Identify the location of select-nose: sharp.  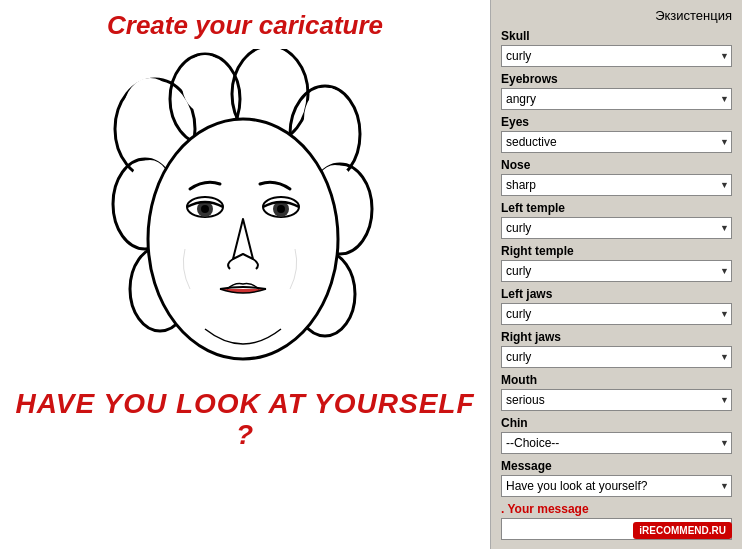
(616, 185).